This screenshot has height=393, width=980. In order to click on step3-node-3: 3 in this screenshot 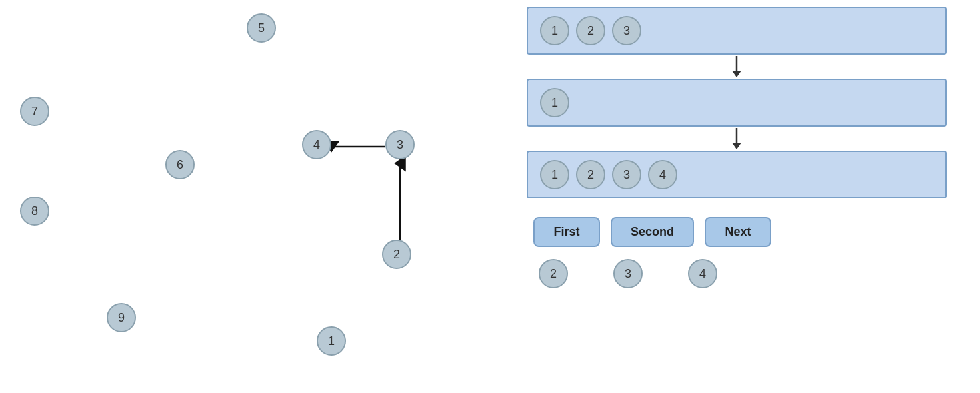, I will do `click(627, 175)`.